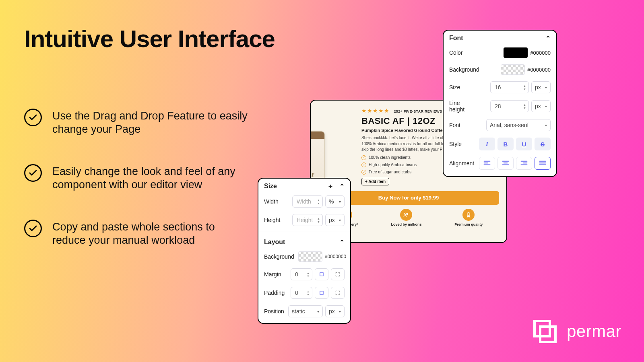 The image size is (644, 362). I want to click on badge-label: Premium quality, so click(469, 224).